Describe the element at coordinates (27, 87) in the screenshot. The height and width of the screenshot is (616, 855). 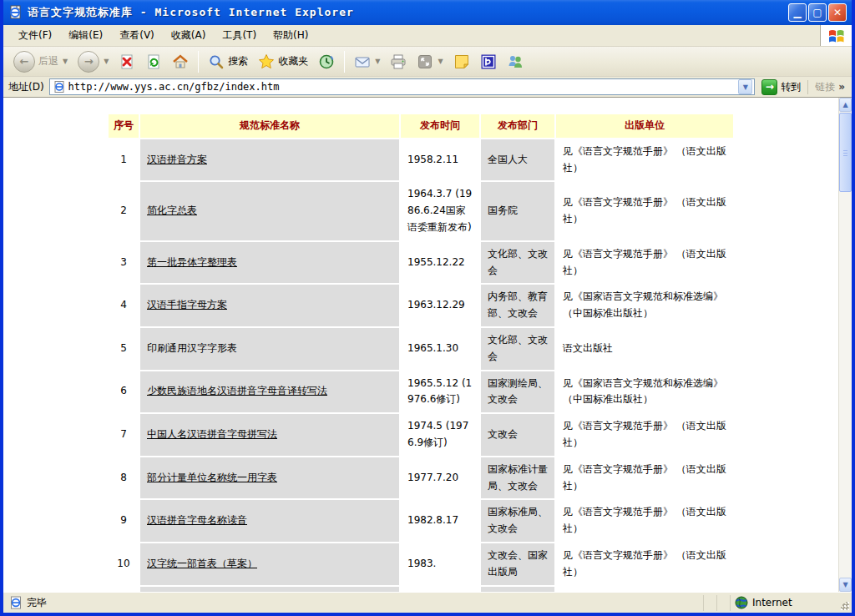
I see `address-label: 地址(D)` at that location.